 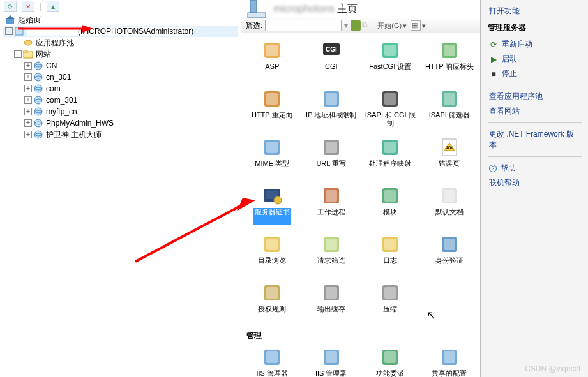 What do you see at coordinates (272, 119) in the screenshot?
I see `feature-label: HTTP 重定向` at bounding box center [272, 119].